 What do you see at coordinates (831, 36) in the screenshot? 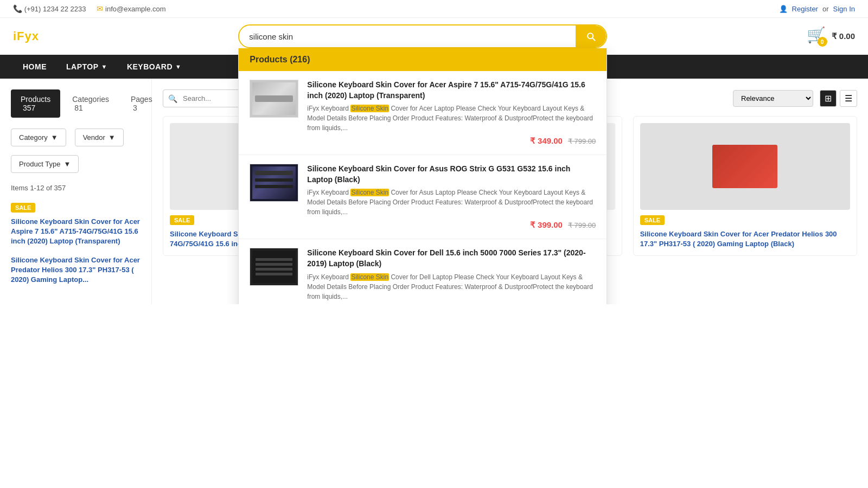
I see `cart-area: 🛒 0 ₹ 0.00` at bounding box center [831, 36].